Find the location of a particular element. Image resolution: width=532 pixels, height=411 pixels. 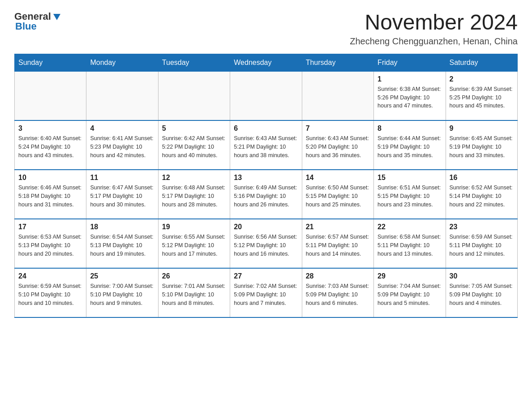

day-number: 17 is located at coordinates (50, 227).